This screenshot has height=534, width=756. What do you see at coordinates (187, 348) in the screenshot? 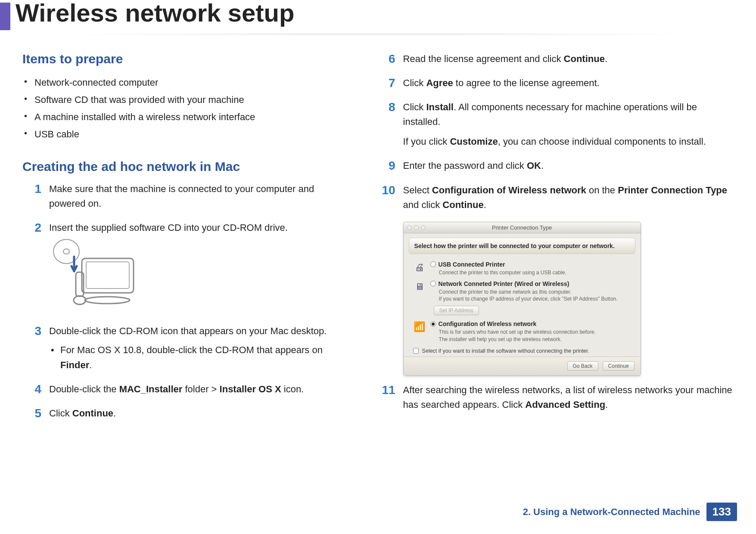
I see `step-3: 3 Double-click the CD-ROM icon that appe…` at bounding box center [187, 348].